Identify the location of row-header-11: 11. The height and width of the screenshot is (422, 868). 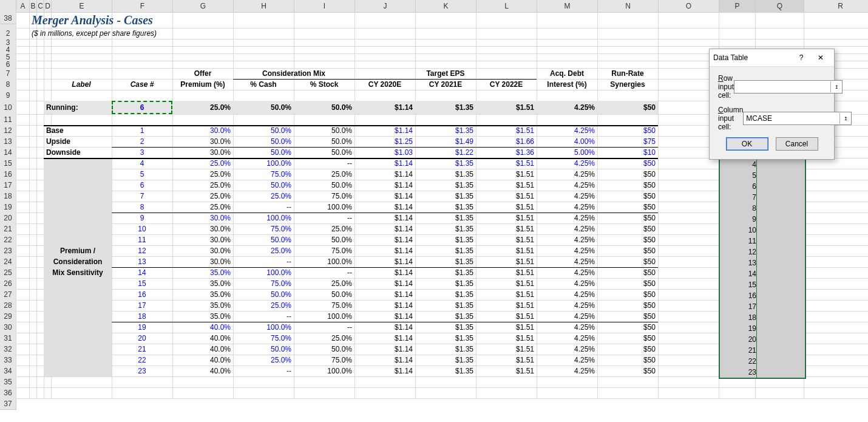
(8, 120).